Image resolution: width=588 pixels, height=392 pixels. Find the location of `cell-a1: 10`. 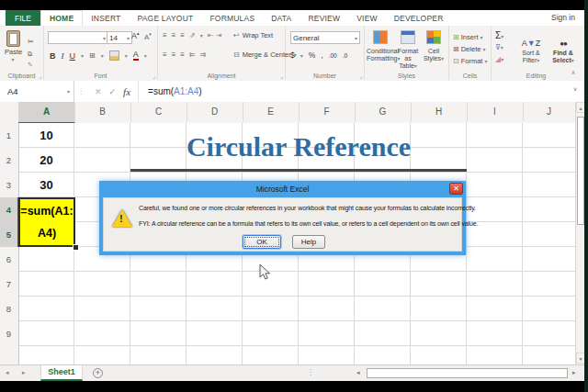

cell-a1: 10 is located at coordinates (46, 136).